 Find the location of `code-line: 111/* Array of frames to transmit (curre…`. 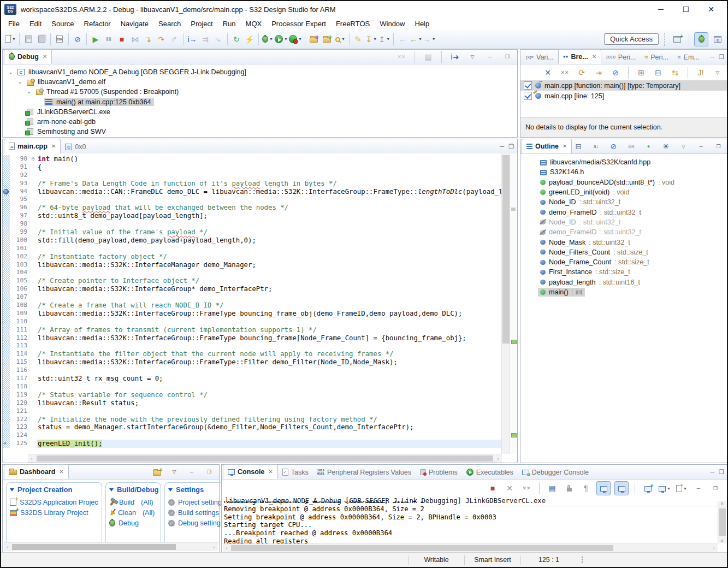

code-line: 111/* Array of frames to transmit (curre… is located at coordinates (260, 330).